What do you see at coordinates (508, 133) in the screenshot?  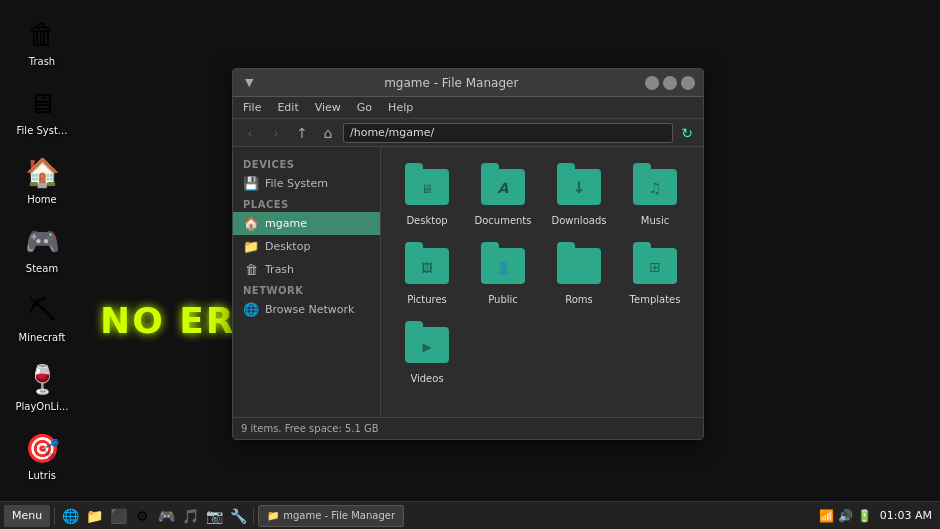 I see `address-bar: /home/mgame/` at bounding box center [508, 133].